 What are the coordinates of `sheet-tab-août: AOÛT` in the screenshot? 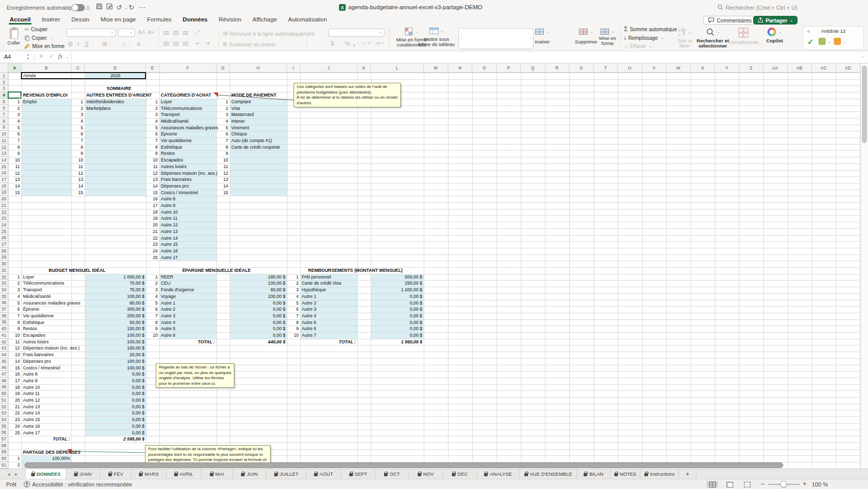 It's located at (324, 474).